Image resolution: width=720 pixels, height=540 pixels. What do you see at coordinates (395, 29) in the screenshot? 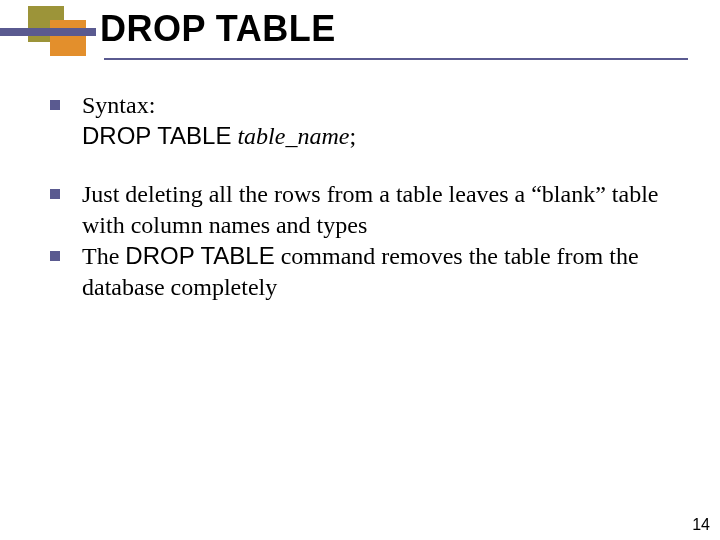
I see `slide-title: DROP TABLE` at bounding box center [395, 29].